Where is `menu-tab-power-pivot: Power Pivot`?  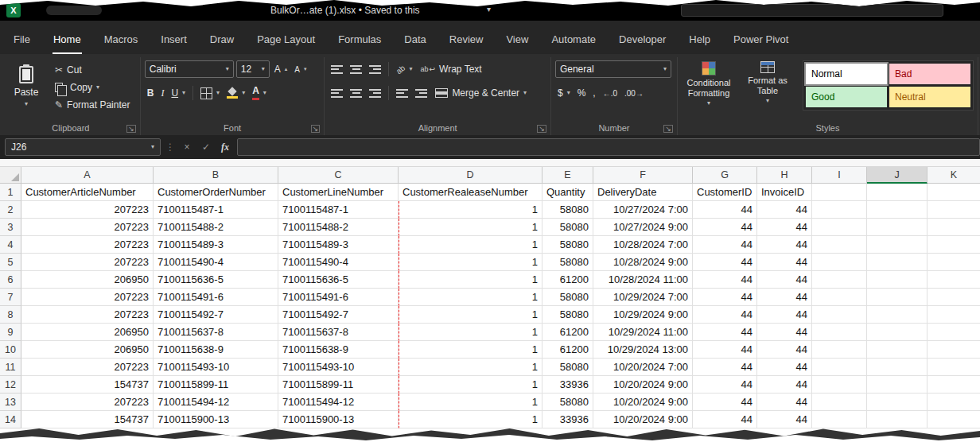
menu-tab-power-pivot: Power Pivot is located at coordinates (760, 44).